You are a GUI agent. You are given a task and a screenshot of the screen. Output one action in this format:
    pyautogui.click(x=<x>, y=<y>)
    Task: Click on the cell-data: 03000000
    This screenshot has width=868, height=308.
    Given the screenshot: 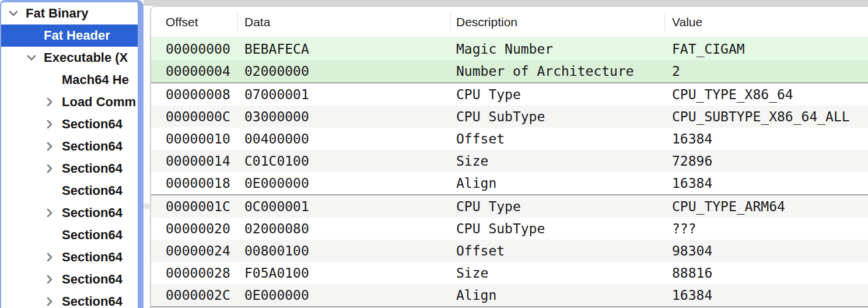 What is the action you would take?
    pyautogui.click(x=276, y=117)
    